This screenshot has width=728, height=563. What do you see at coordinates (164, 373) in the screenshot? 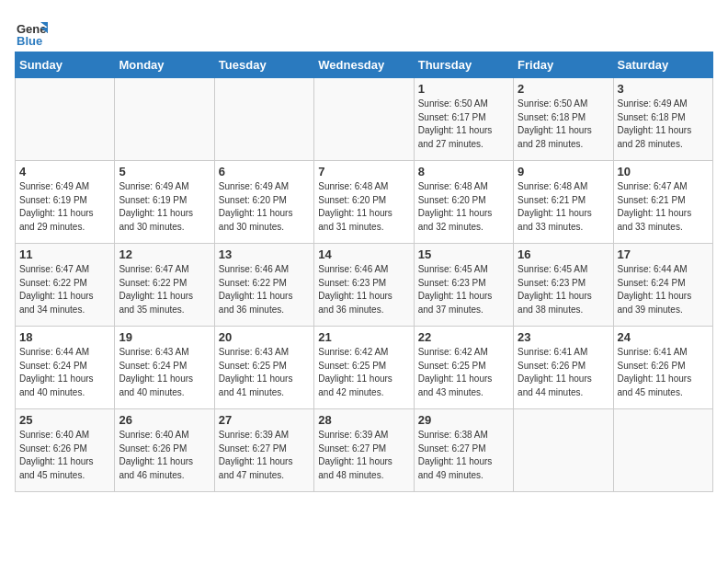
I see `day-info: Sunrise: 6:43 AM Sunset: 6:24 PM Dayligh…` at bounding box center [164, 373].